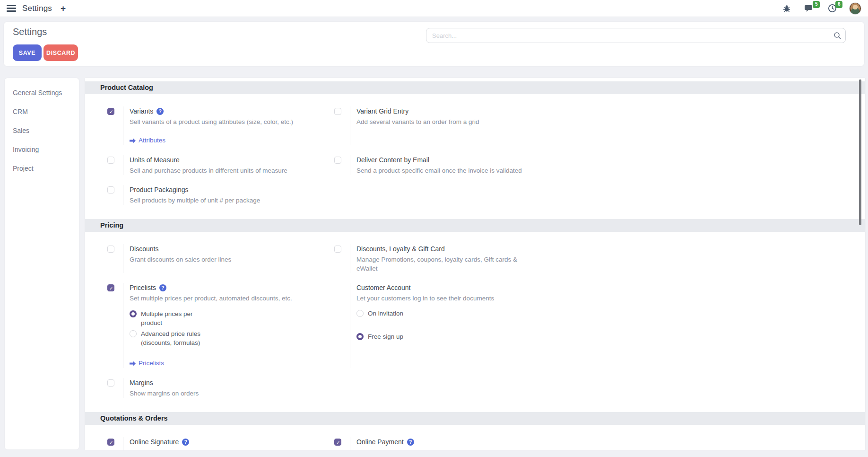 This screenshot has height=457, width=868. What do you see at coordinates (809, 9) in the screenshot?
I see `messages-button: 5` at bounding box center [809, 9].